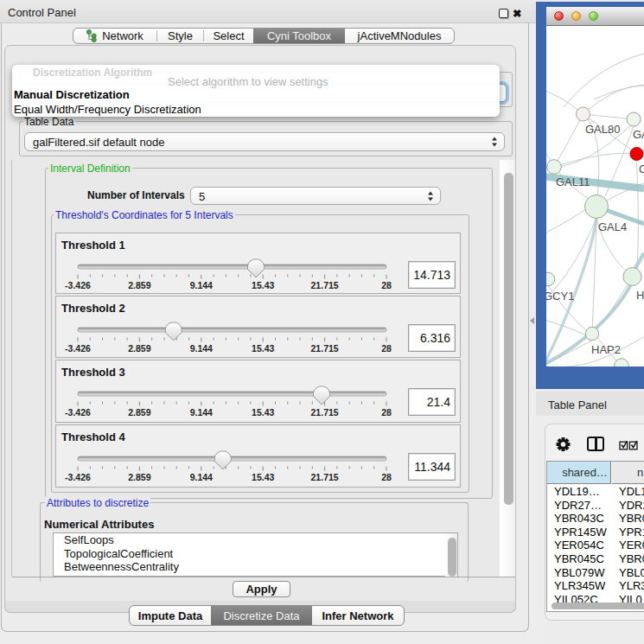  What do you see at coordinates (640, 296) in the screenshot?
I see `svg-text: H` at bounding box center [640, 296].